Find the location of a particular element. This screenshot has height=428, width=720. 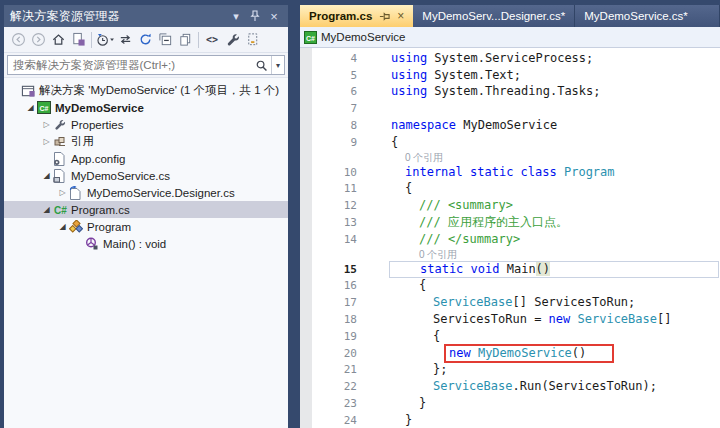

toolbar-separator is located at coordinates (92, 40).